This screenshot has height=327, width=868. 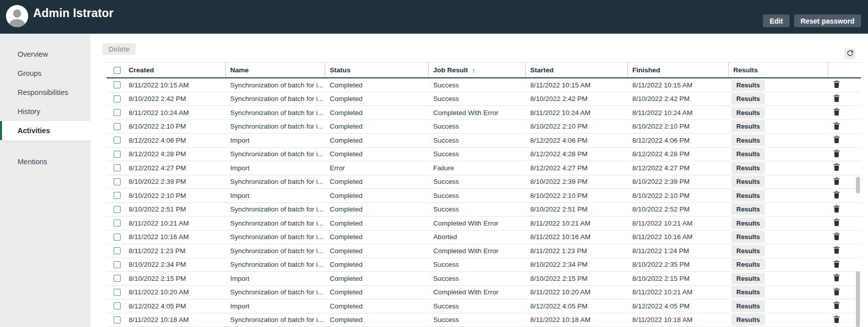 What do you see at coordinates (679, 70) in the screenshot?
I see `column-header-finished: Finished` at bounding box center [679, 70].